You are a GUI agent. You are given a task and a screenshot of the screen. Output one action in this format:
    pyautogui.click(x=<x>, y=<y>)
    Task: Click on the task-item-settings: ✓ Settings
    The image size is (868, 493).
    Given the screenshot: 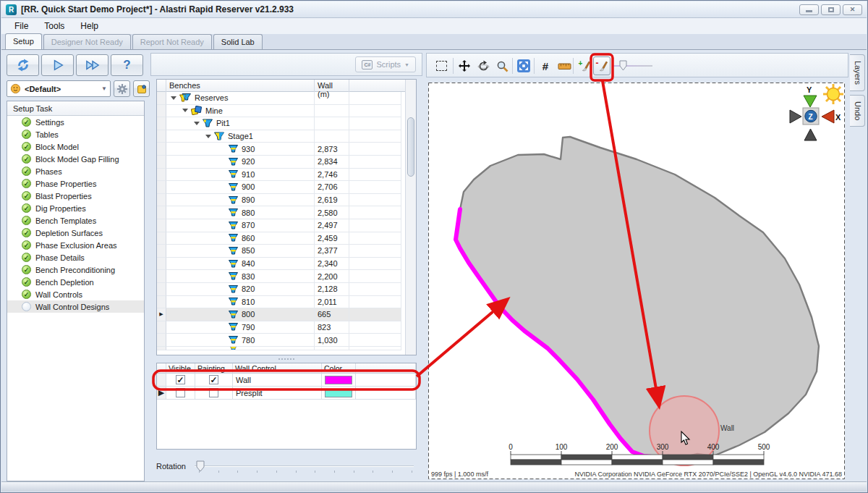 What is the action you would take?
    pyautogui.click(x=75, y=122)
    